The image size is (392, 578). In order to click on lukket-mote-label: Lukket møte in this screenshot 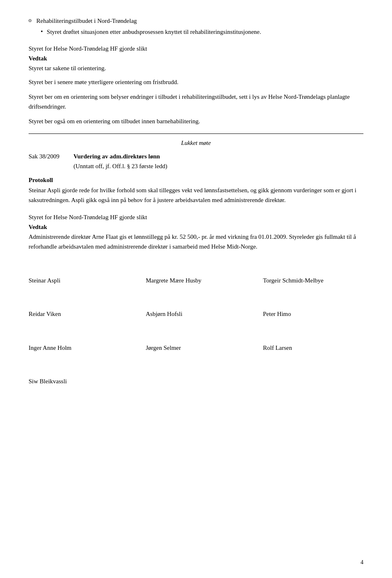, I will do `click(196, 143)`.